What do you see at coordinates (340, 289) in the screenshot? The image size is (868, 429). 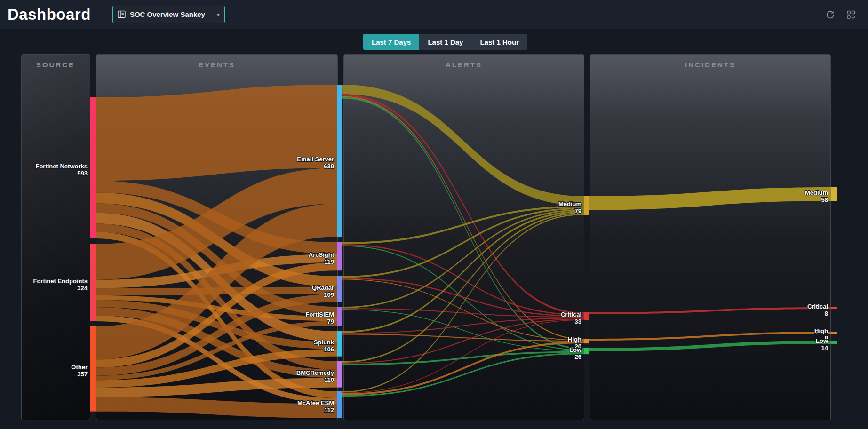 I see `node-qradar` at bounding box center [340, 289].